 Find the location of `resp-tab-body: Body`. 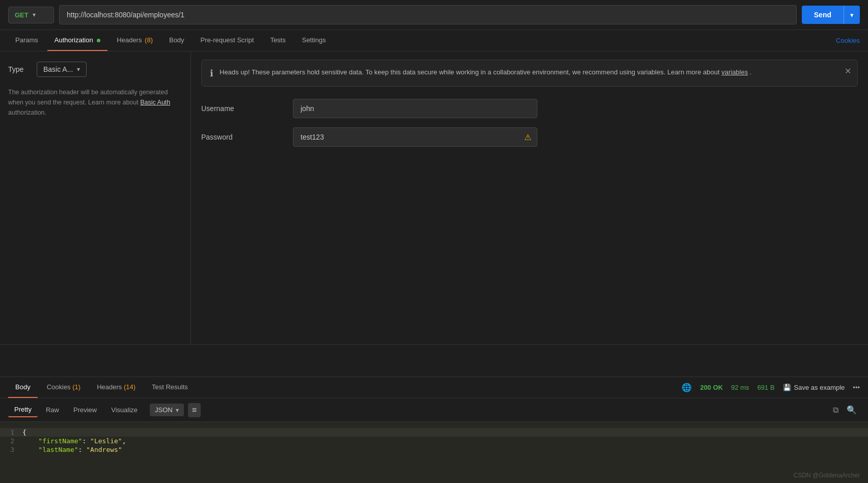

resp-tab-body: Body is located at coordinates (23, 387).